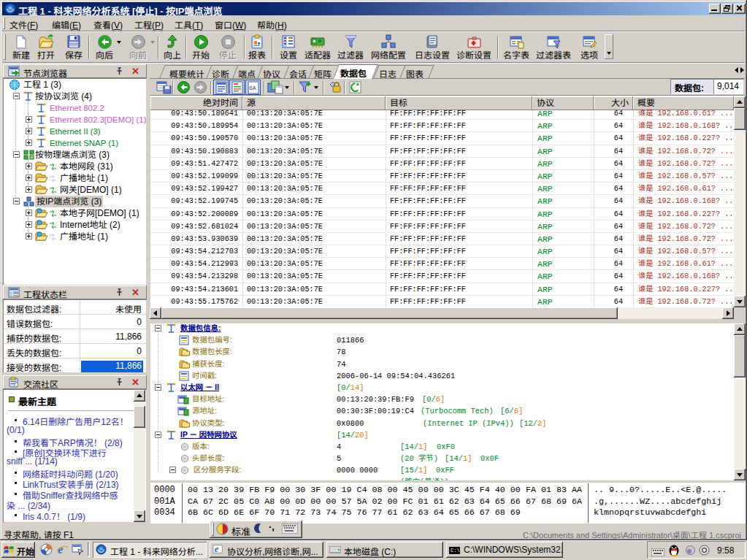 The height and width of the screenshot is (560, 747). Describe the element at coordinates (253, 88) in the screenshot. I see `svg-text: 6A` at that location.